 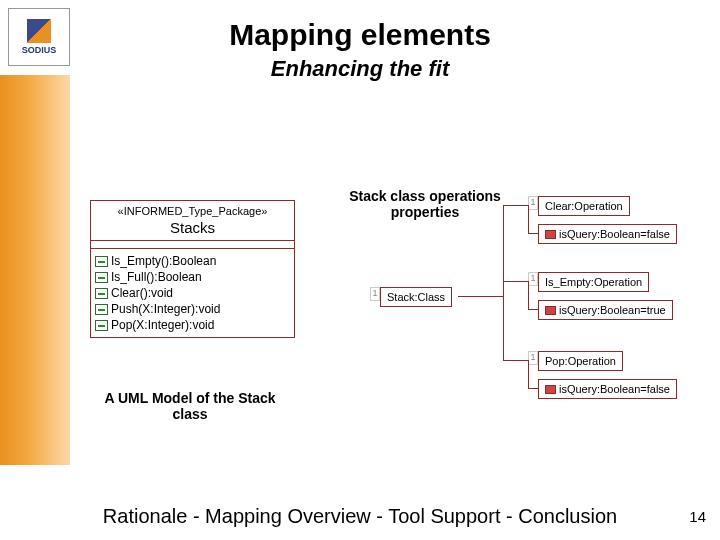 What do you see at coordinates (166, 309) in the screenshot?
I see `uml-op-label: Push(X:Integer):void` at bounding box center [166, 309].